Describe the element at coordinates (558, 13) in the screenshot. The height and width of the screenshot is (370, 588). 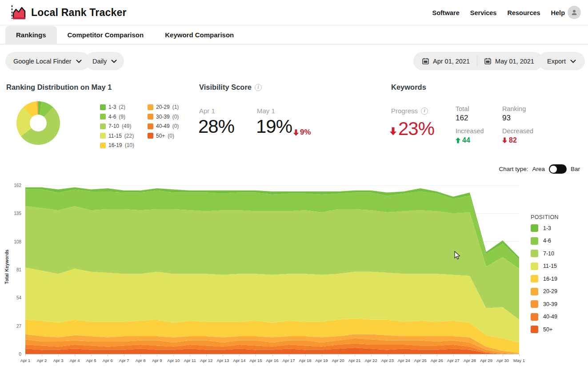
I see `nav-help: Help` at that location.